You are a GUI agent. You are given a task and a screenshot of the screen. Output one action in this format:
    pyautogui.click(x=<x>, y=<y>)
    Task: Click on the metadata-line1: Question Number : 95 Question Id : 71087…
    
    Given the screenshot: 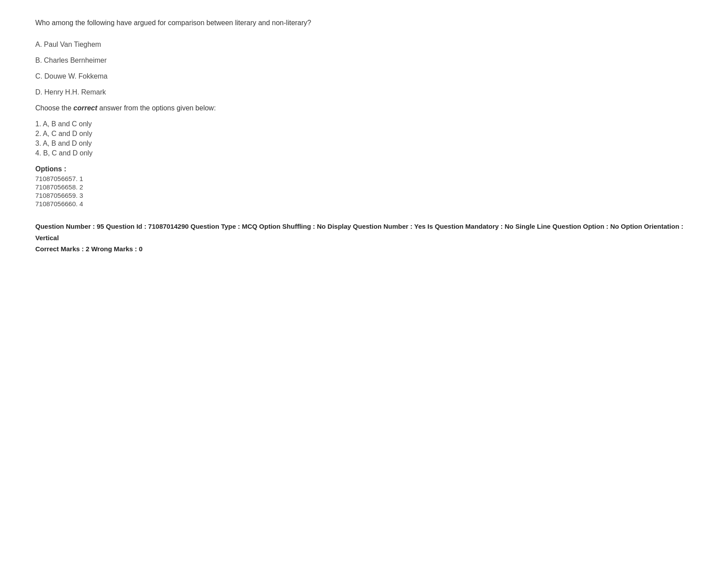 What is the action you would take?
    pyautogui.click(x=364, y=232)
    